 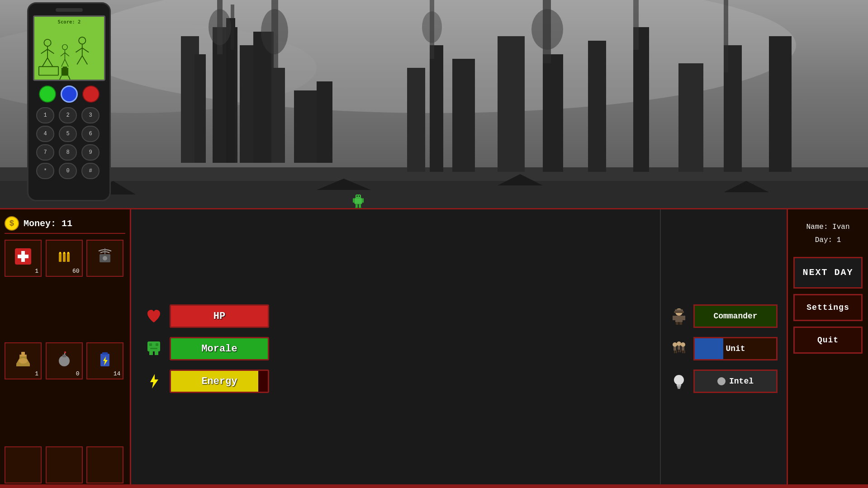 I want to click on unit-btn-fill, so click(x=709, y=349).